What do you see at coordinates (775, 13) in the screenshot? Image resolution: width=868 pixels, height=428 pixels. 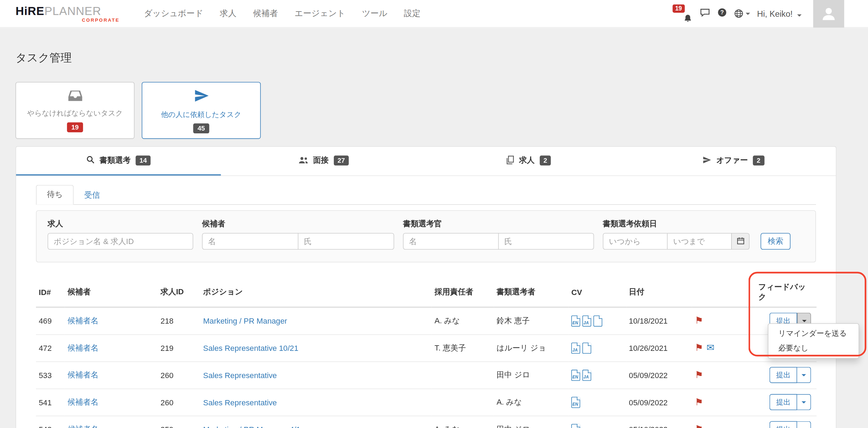 I see `greeting-text: Hi, Keiko!` at bounding box center [775, 13].